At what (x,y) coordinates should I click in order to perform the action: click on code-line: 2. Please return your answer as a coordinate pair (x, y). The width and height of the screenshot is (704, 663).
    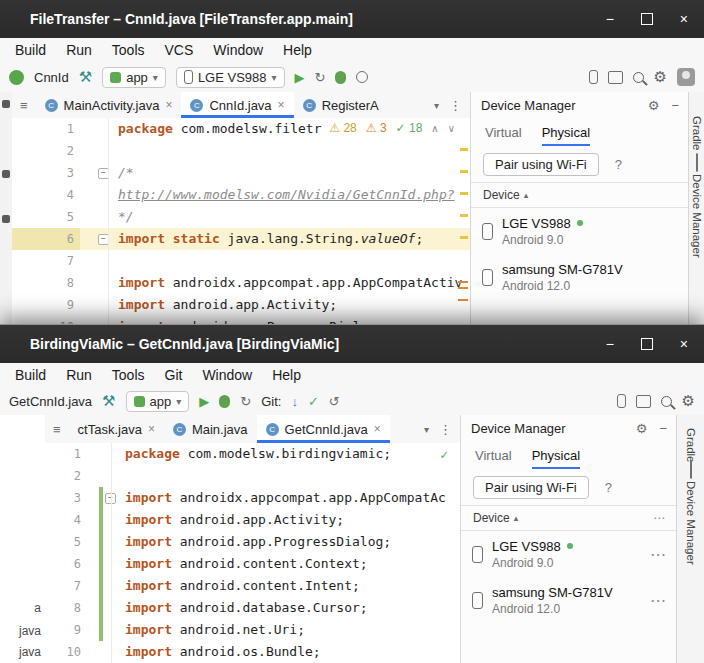
    Looking at the image, I should click on (241, 151).